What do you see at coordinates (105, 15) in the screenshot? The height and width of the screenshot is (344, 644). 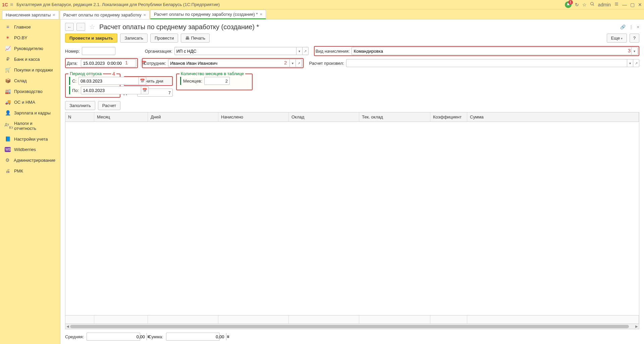 I see `tab-avg-calc-list: Расчет оплаты по среднему заработку ×` at bounding box center [105, 15].